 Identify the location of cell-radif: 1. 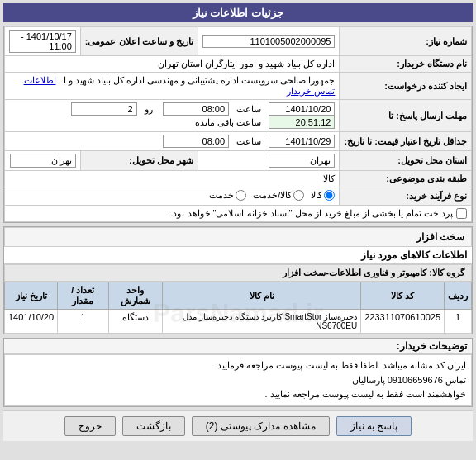
(458, 322).